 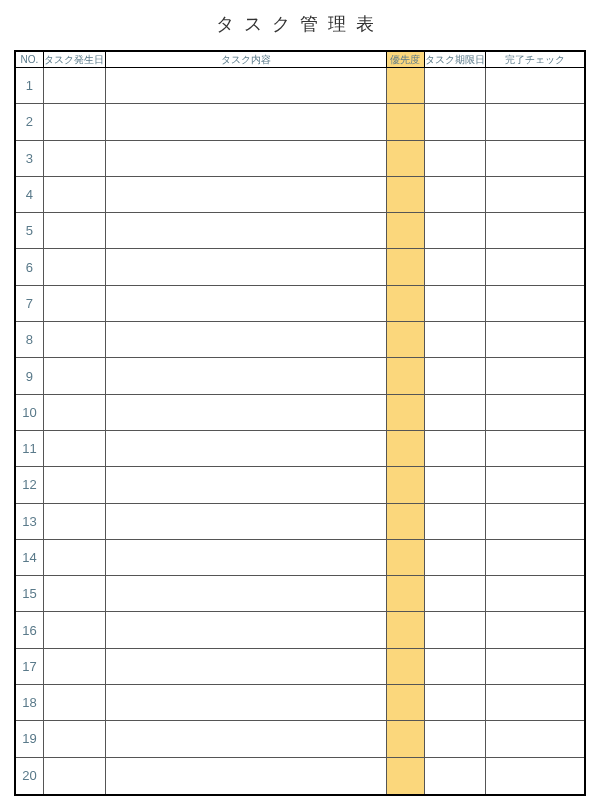 What do you see at coordinates (30, 449) in the screenshot?
I see `cell-no: 11` at bounding box center [30, 449].